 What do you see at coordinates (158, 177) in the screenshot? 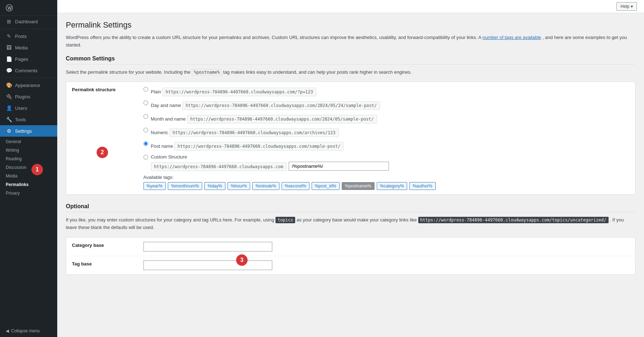
I see `available-tags-label: Available tags:` at bounding box center [158, 177].